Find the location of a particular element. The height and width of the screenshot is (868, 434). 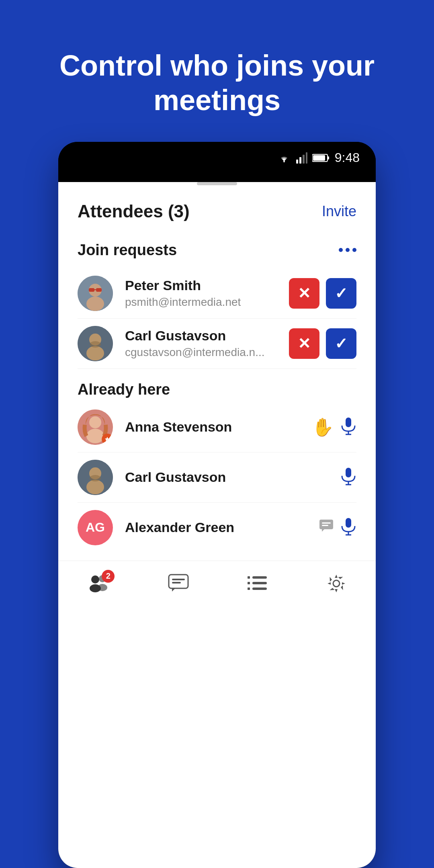

already-here-anna: Anna Stevenson ✋ is located at coordinates (217, 427).